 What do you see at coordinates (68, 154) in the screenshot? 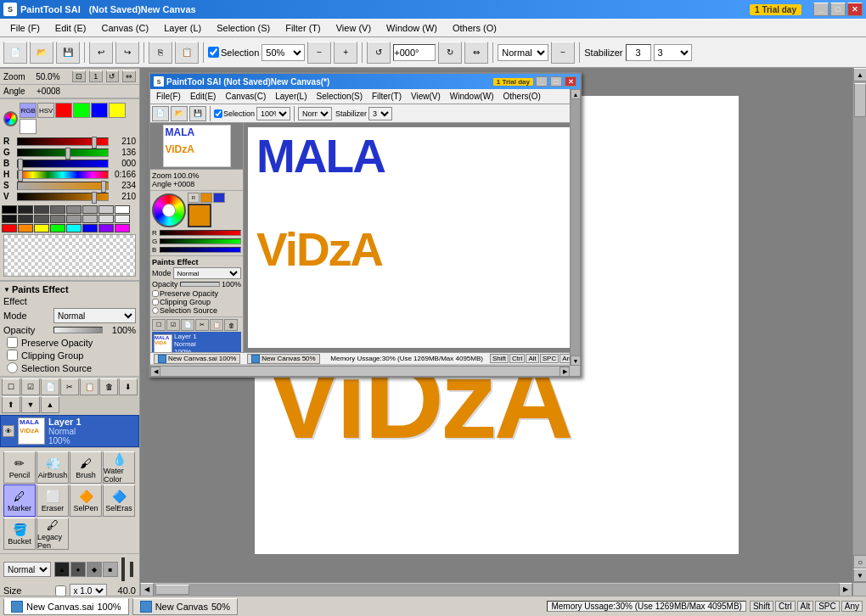
I see `g-slider-thumb` at bounding box center [68, 154].